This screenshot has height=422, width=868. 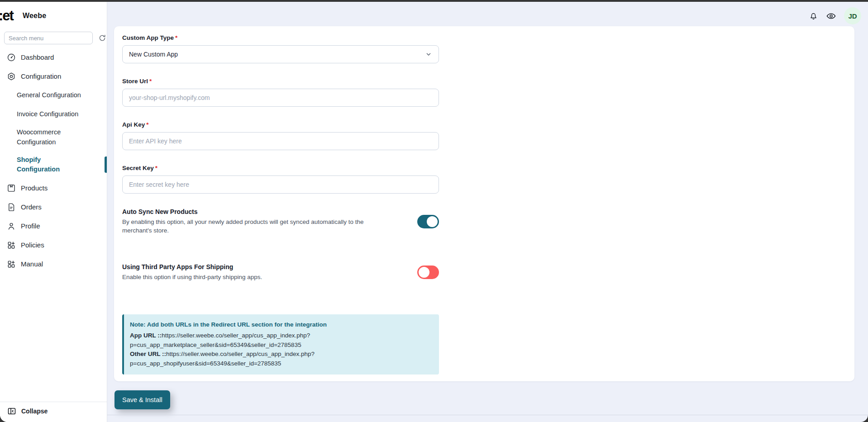 What do you see at coordinates (281, 222) in the screenshot?
I see `auto-sync-setting-row: Auto Sync New Products By enabling this …` at bounding box center [281, 222].